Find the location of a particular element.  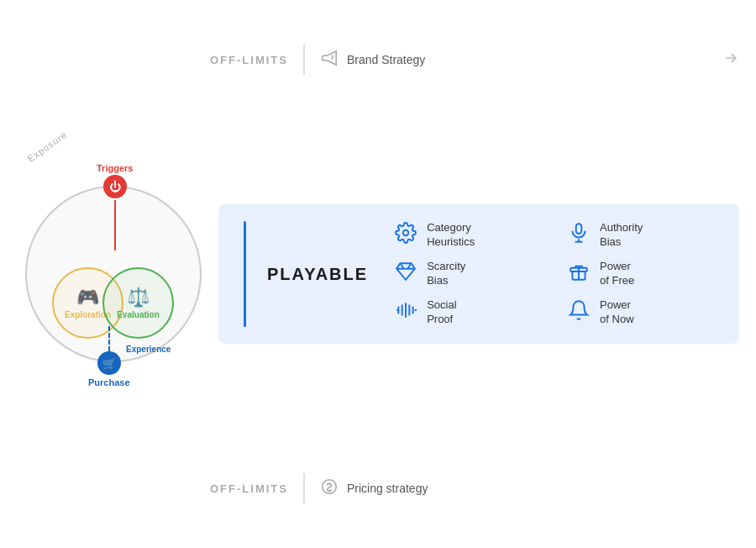

off-limits-top: OFF-LIMITS Brand Strategy is located at coordinates (378, 60).